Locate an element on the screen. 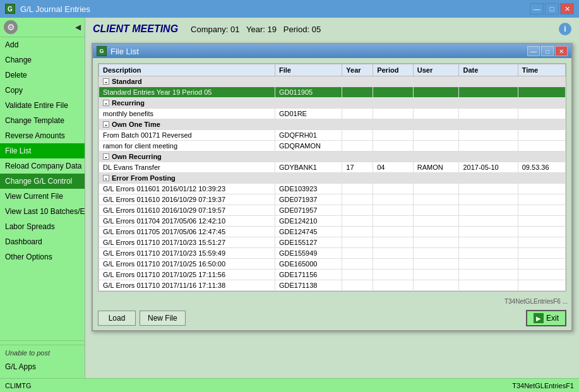 Image resolution: width=579 pixels, height=392 pixels. sidebar-item-file-list: File List is located at coordinates (42, 151).